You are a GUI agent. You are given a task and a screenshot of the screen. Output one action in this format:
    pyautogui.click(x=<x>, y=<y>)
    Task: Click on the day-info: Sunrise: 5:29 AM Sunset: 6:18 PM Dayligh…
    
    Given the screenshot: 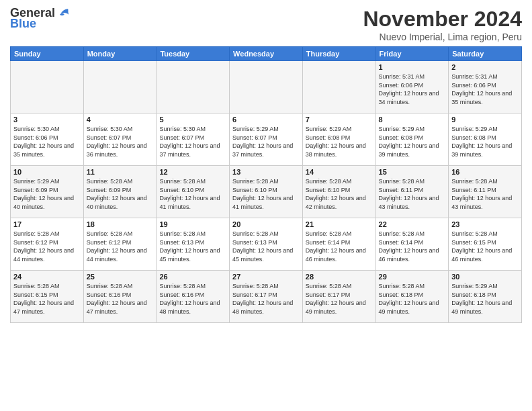 What is the action you would take?
    pyautogui.click(x=485, y=299)
    